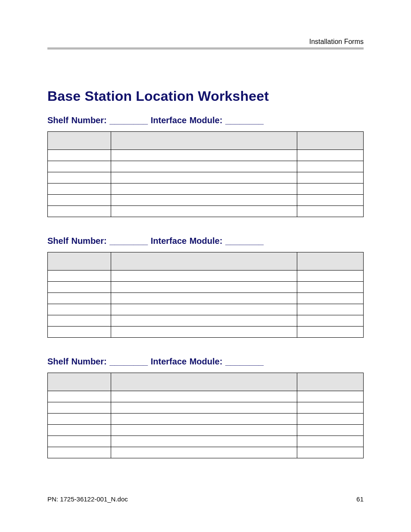 The width and height of the screenshot is (411, 532). What do you see at coordinates (360, 499) in the screenshot?
I see `footer-page: 61` at bounding box center [360, 499].